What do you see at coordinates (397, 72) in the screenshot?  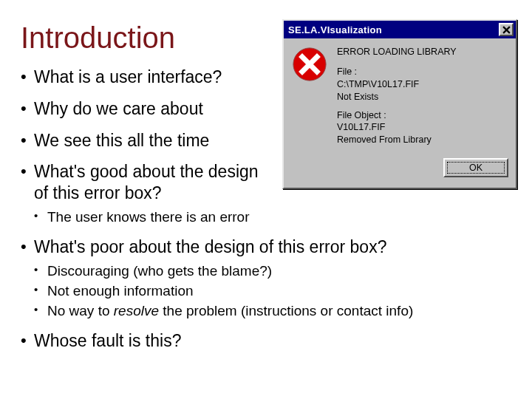 I see `file-label: File :` at bounding box center [397, 72].